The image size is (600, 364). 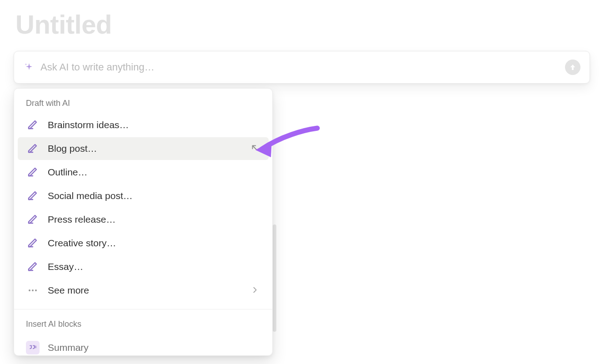 I want to click on ellipsis-icon, so click(x=33, y=290).